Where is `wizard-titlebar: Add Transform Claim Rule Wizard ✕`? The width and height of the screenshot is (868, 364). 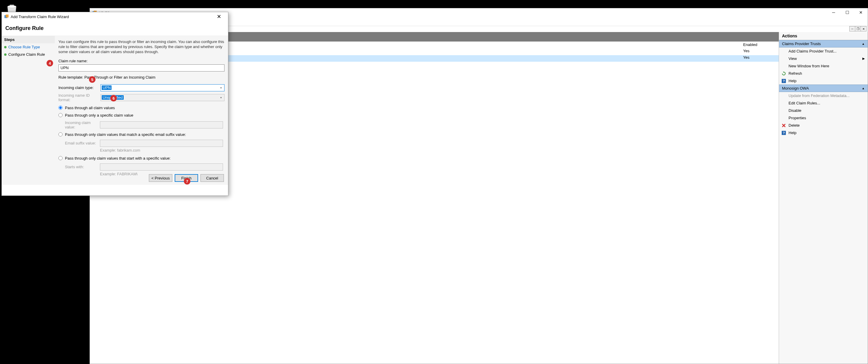 wizard-titlebar: Add Transform Claim Rule Wizard ✕ is located at coordinates (115, 17).